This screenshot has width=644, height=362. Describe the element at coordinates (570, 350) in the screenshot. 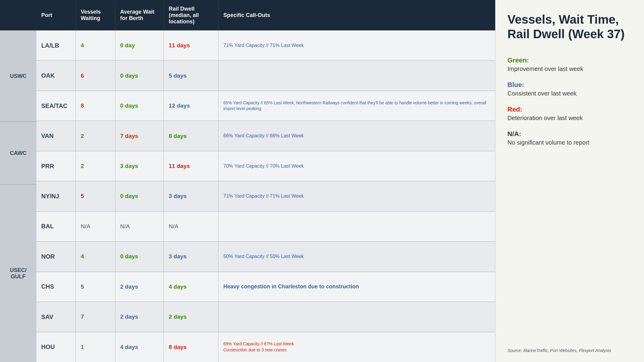

I see `source-text: Source: MarineTraffic, Port Websites, Fl…` at that location.